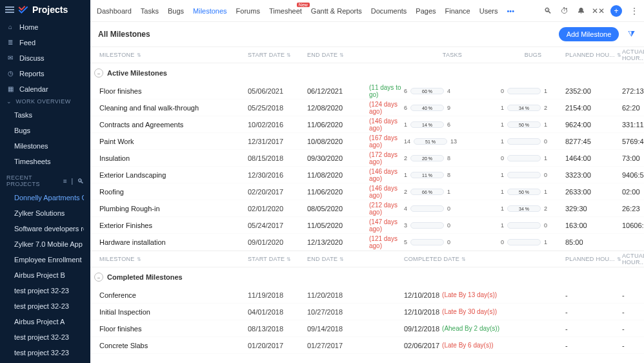 The width and height of the screenshot is (644, 363). Describe the element at coordinates (99, 73) in the screenshot. I see `collapse-active-icon: –` at that location.